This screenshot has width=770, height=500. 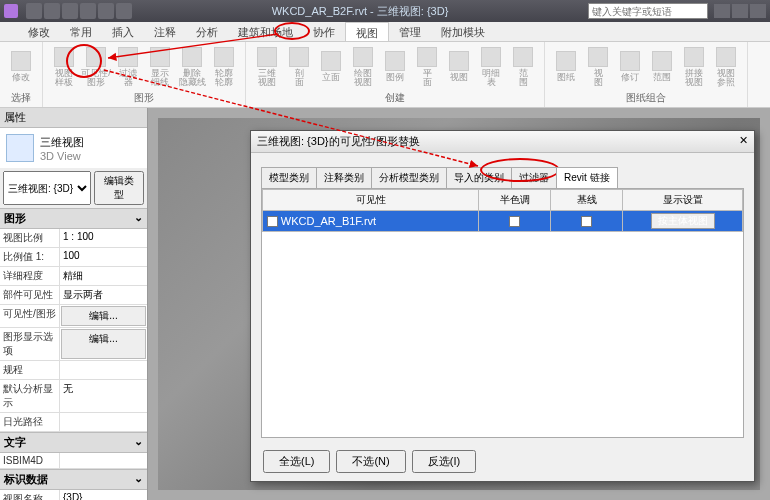 I want to click on ribbon-button: 视图参照, so click(x=726, y=67).